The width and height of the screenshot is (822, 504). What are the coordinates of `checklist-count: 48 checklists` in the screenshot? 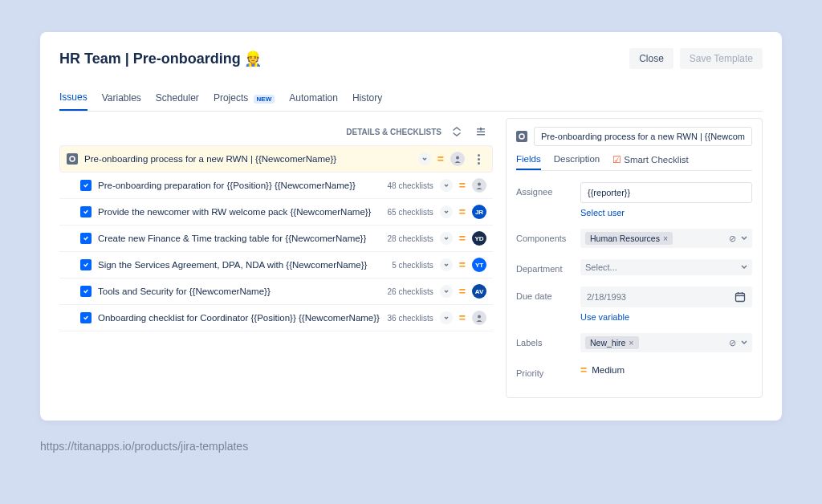 It's located at (411, 186).